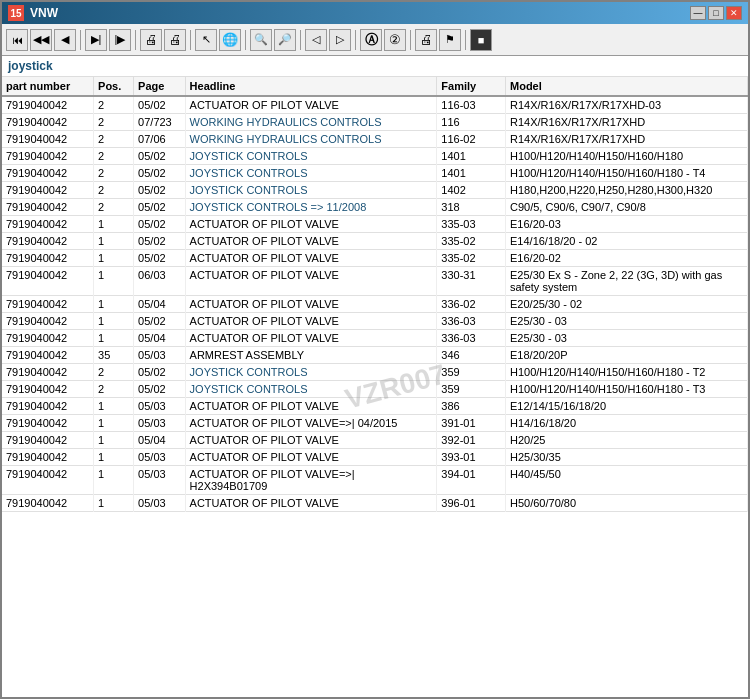  I want to click on print2-button: 🖨, so click(175, 40).